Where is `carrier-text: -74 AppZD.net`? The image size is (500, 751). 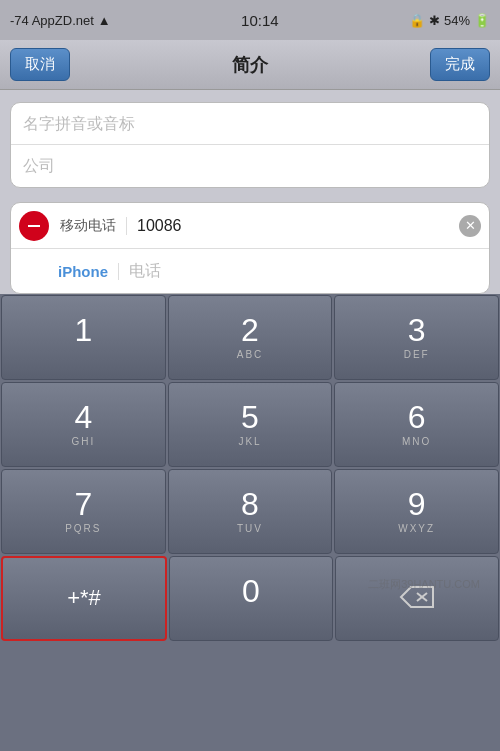
carrier-text: -74 AppZD.net is located at coordinates (52, 20).